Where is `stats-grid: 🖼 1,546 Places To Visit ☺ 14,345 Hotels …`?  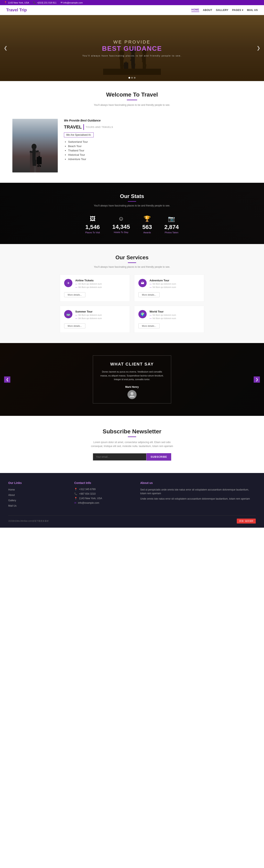 stats-grid: 🖼 1,546 Places To Visit ☺ 14,345 Hotels … is located at coordinates (132, 224).